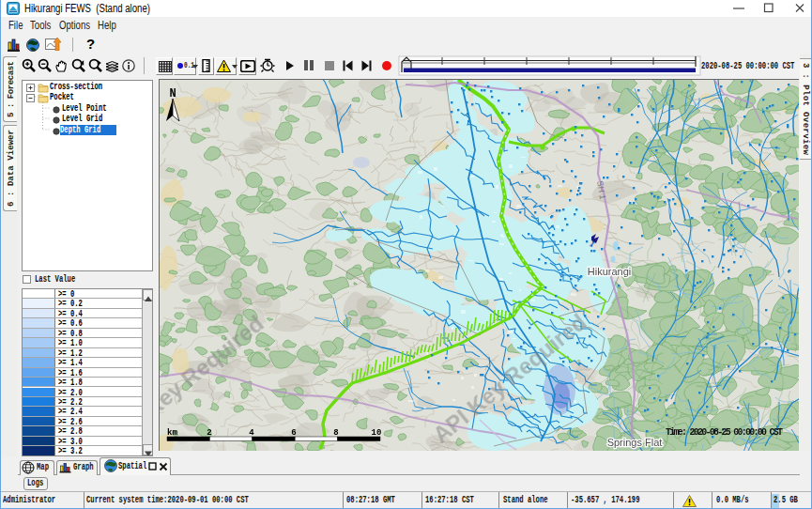 This screenshot has height=509, width=812. I want to click on svg-text: Springs Flat, so click(635, 442).